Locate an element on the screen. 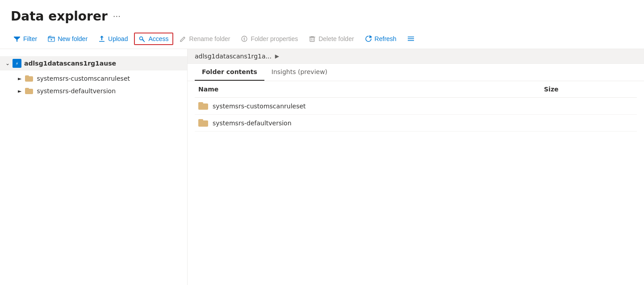 The width and height of the screenshot is (644, 285). page-title: Data explorer is located at coordinates (59, 16).